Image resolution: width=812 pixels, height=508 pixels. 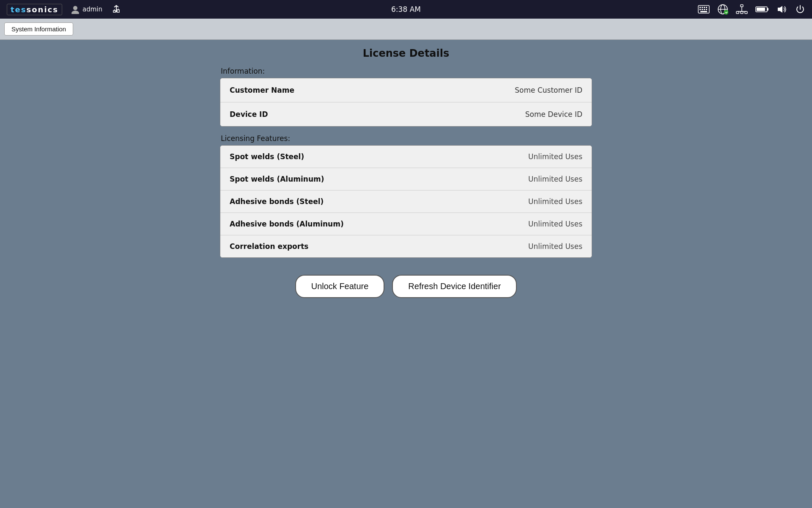 I want to click on table-row: Device ID Some Device ID, so click(x=406, y=114).